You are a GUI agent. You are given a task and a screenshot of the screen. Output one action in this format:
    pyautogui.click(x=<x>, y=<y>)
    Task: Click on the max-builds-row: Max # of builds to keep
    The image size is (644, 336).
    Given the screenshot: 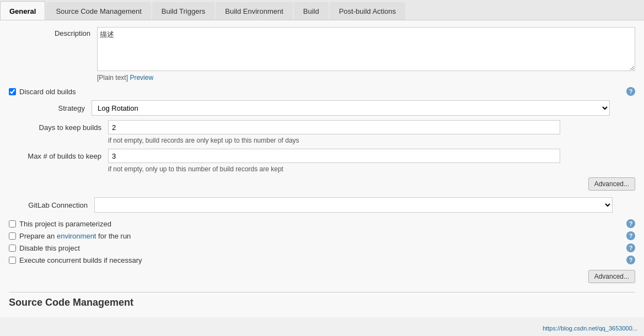 What is the action you would take?
    pyautogui.click(x=328, y=156)
    